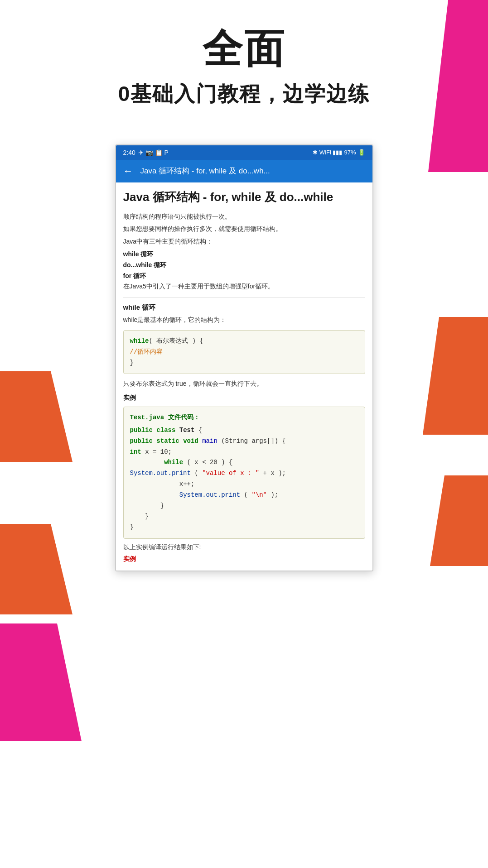 The width and height of the screenshot is (488, 868). What do you see at coordinates (244, 484) in the screenshot?
I see `code-line6: x++;` at bounding box center [244, 484].